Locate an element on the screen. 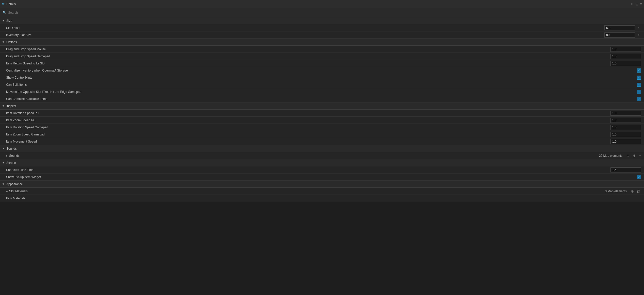 This screenshot has height=295, width=644. drag-drop-gamepad-input is located at coordinates (626, 56).